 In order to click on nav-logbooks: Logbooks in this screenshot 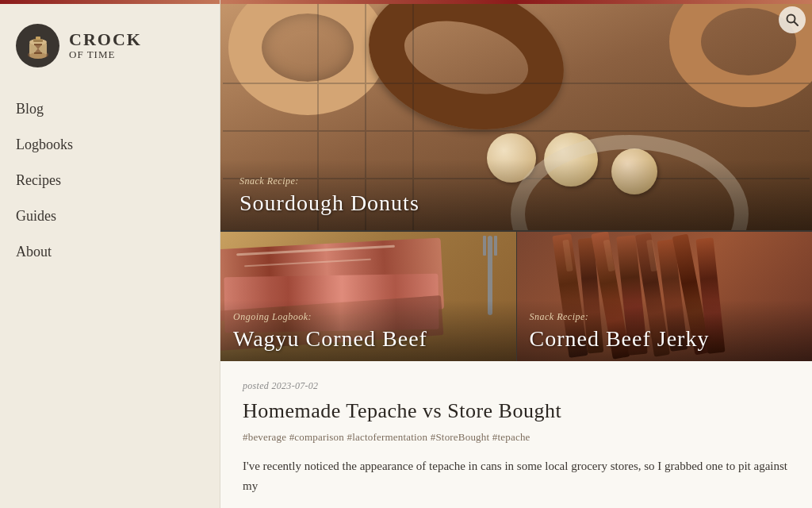, I will do `click(117, 144)`.